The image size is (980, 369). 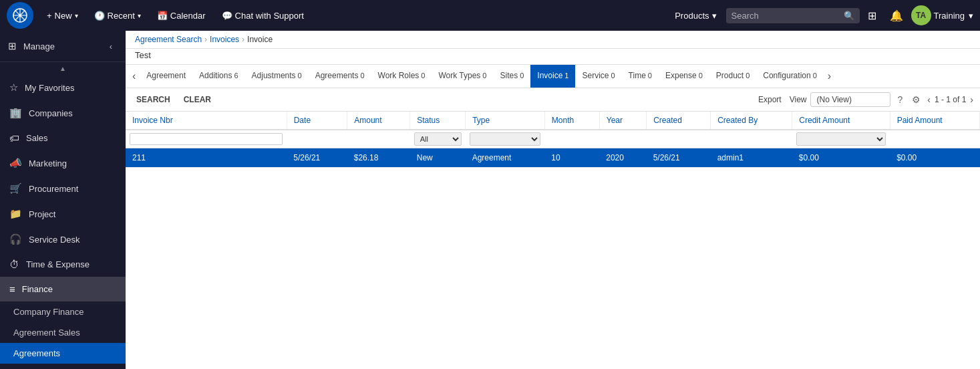 I want to click on search-button: SEARCH, so click(x=154, y=100).